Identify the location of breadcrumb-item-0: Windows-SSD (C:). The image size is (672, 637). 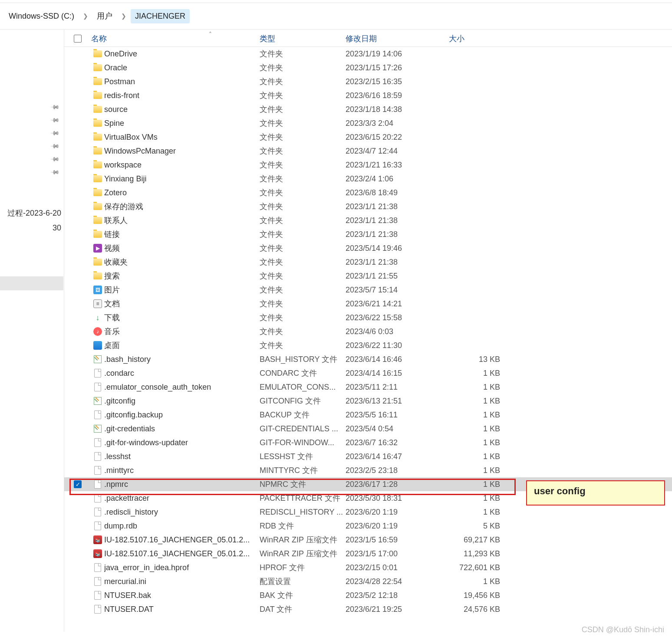
(42, 16).